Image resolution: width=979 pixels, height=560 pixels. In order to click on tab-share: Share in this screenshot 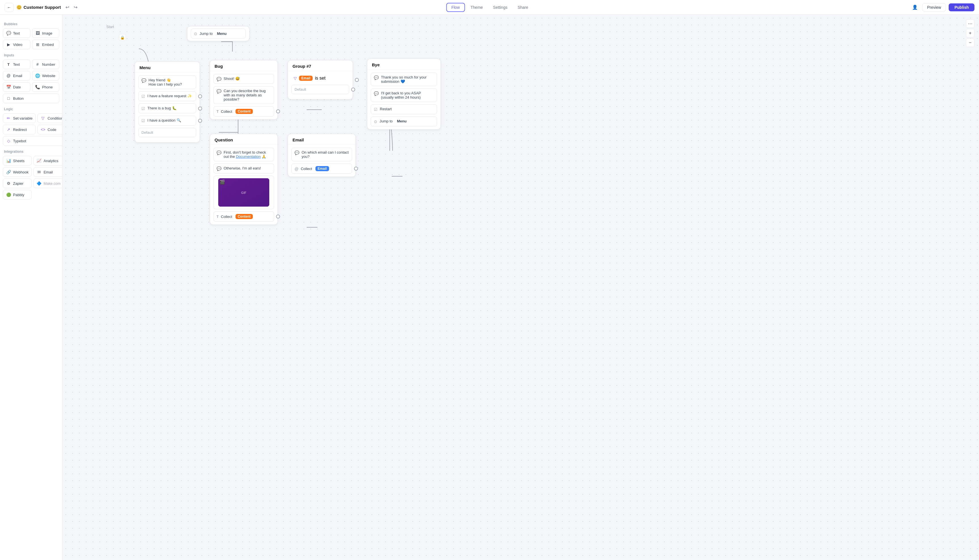, I will do `click(523, 7)`.